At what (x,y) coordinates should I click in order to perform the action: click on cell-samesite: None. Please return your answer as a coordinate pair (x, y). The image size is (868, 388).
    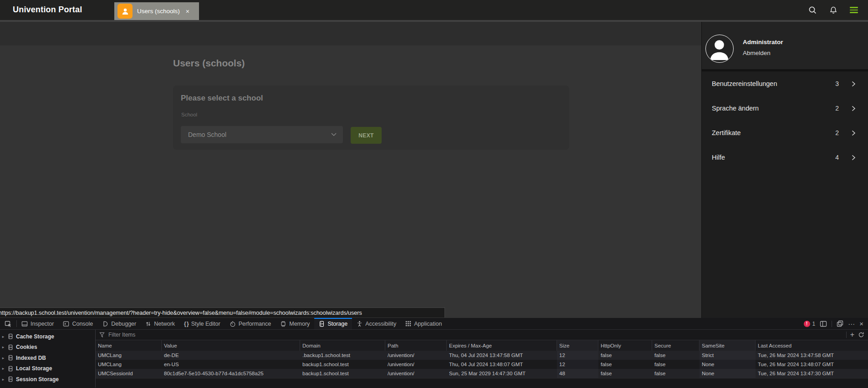
    Looking at the image, I should click on (728, 364).